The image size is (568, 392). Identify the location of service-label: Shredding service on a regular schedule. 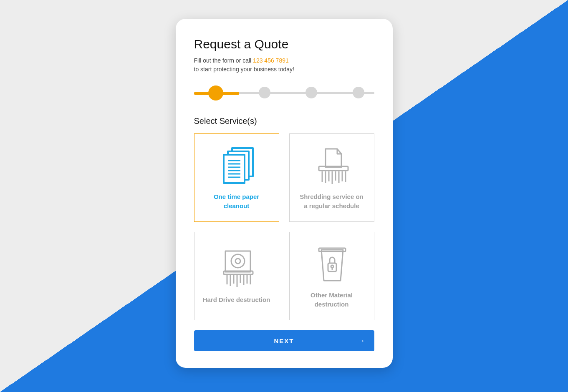
(332, 201).